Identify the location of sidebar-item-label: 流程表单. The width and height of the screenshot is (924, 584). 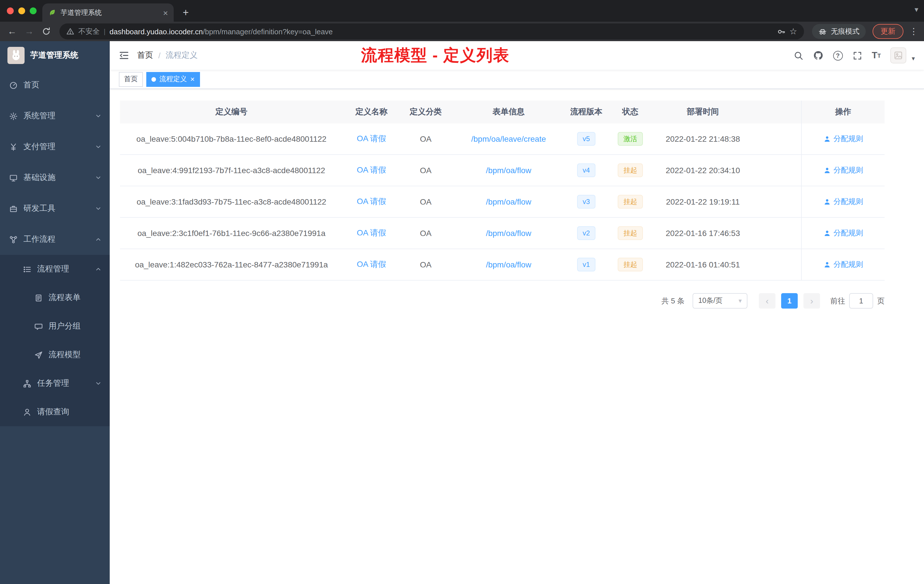
(64, 298).